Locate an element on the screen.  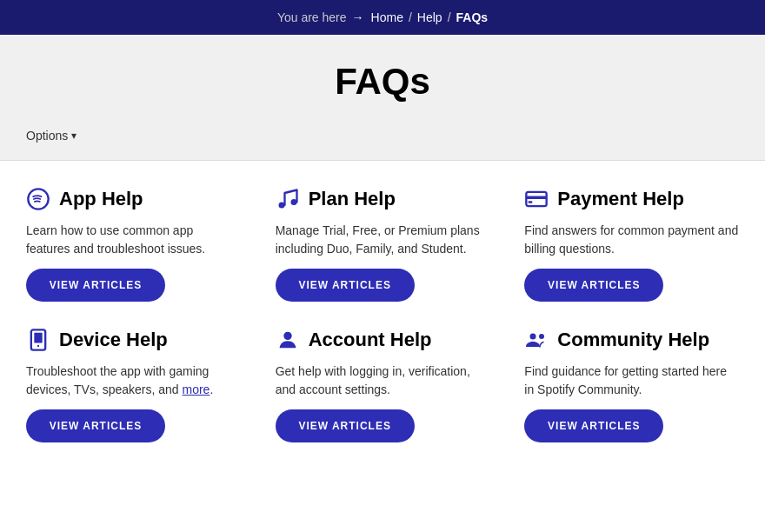
card-plan-help-title-text: Plan Help is located at coordinates (352, 199).